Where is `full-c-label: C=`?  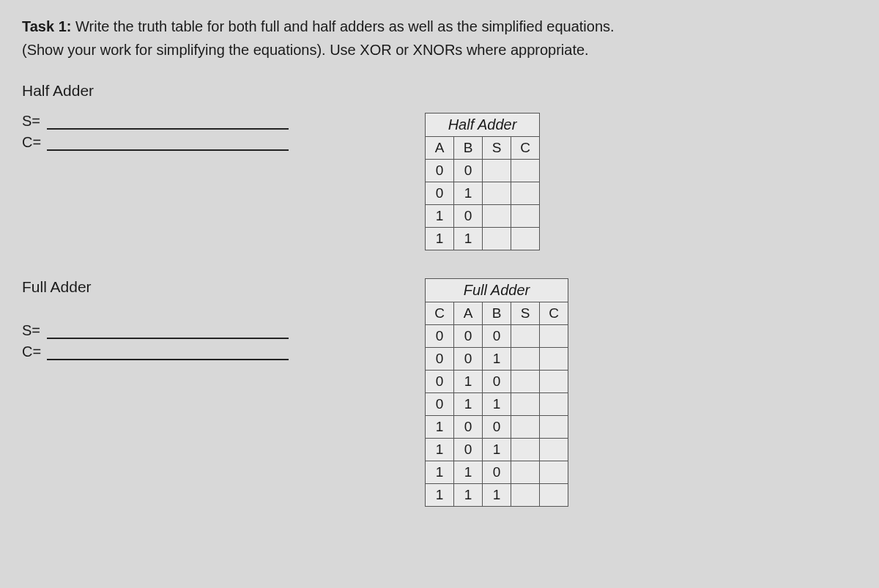
full-c-label: C= is located at coordinates (34, 351).